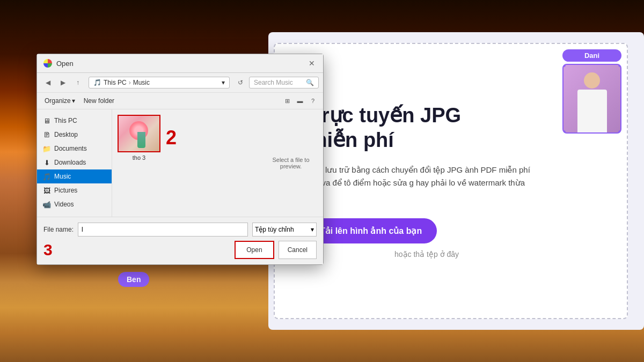 The height and width of the screenshot is (362, 644). What do you see at coordinates (159, 83) in the screenshot?
I see `path-bar: 🎵 This PC › Music ▾` at bounding box center [159, 83].